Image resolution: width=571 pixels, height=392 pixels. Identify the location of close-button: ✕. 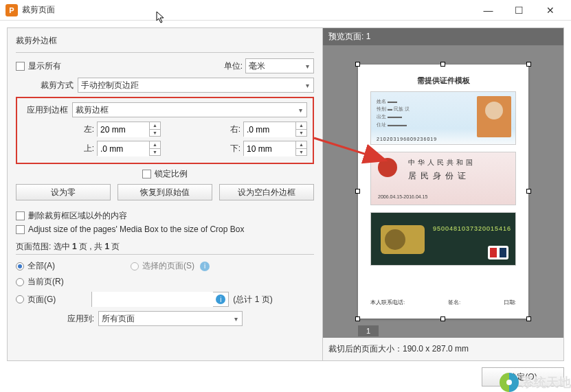
(550, 10).